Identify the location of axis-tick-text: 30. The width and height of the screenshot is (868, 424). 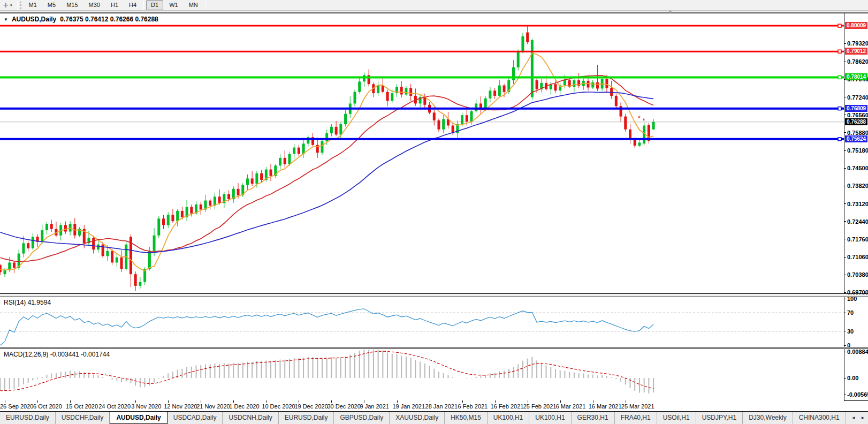
(850, 331).